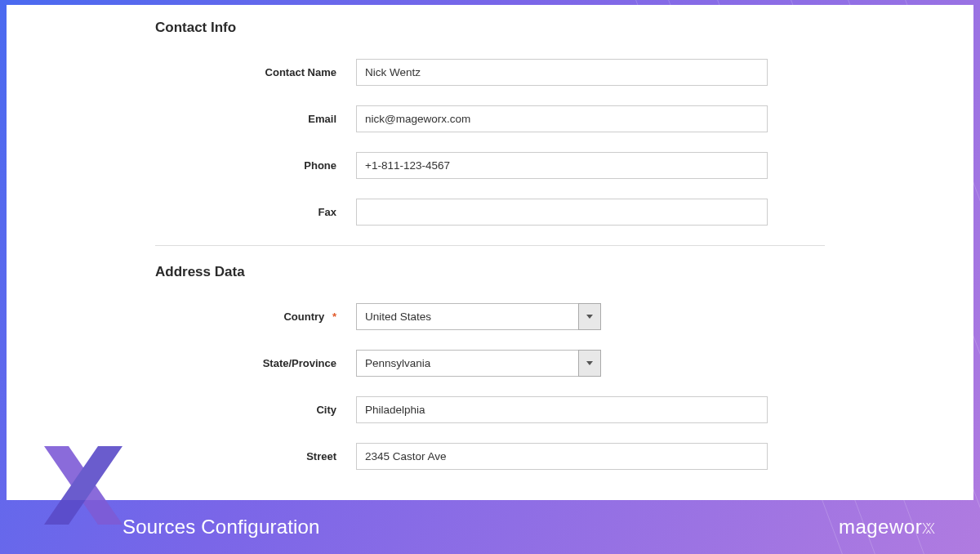  I want to click on input-city, so click(562, 410).